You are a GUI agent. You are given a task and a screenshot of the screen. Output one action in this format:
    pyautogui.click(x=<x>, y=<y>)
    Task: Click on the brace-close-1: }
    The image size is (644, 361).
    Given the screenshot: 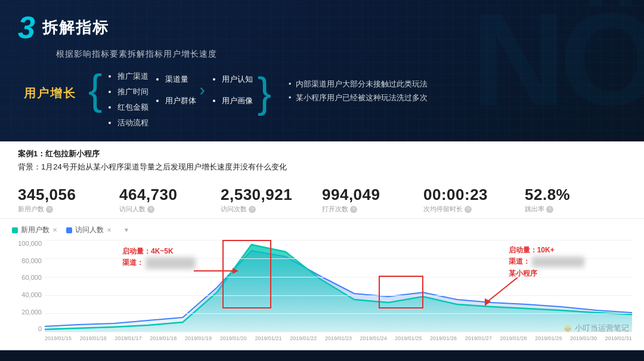 What is the action you would take?
    pyautogui.click(x=265, y=92)
    